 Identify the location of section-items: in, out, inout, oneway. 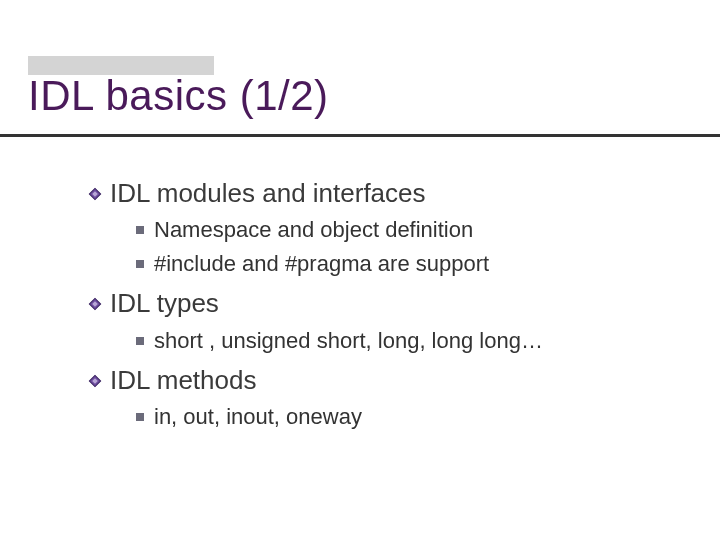
(413, 417).